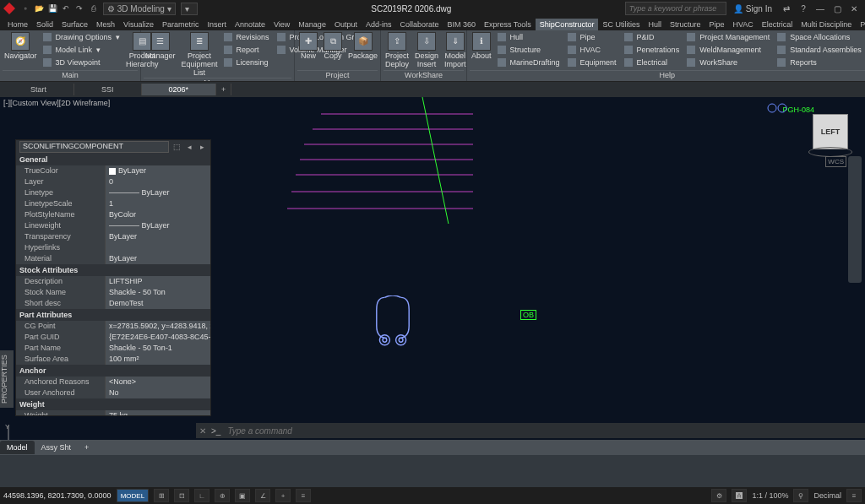 This screenshot has width=865, height=504. Describe the element at coordinates (157, 326) in the screenshot. I see `property-value: x=27815.5902, y=4283.9418, z=419...` at that location.